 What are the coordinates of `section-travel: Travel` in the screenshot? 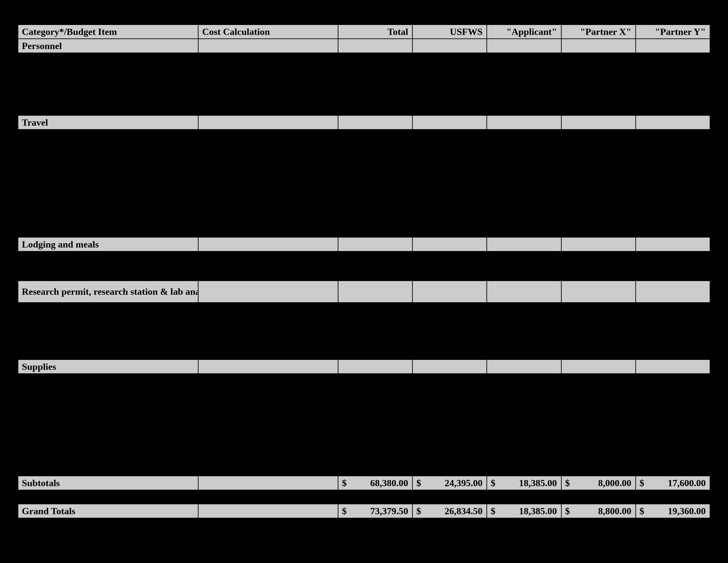 It's located at (364, 123).